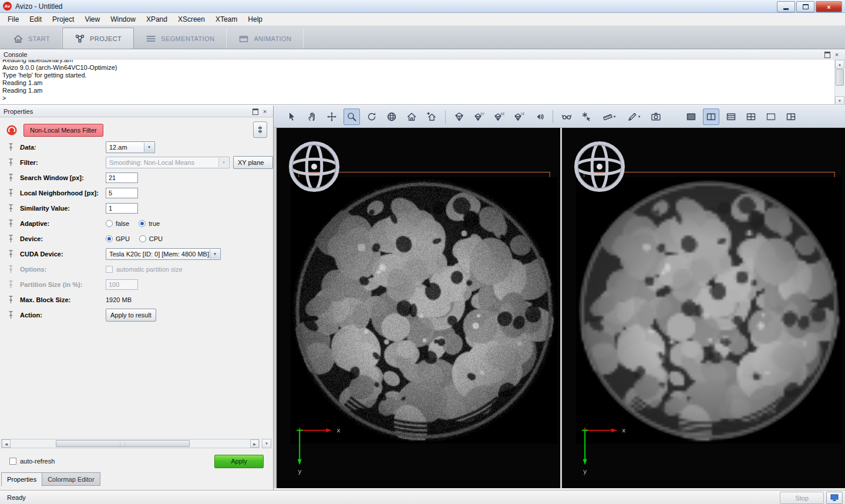 The height and width of the screenshot is (504, 845). What do you see at coordinates (13, 461) in the screenshot?
I see `auto-refresh-checkbox` at bounding box center [13, 461].